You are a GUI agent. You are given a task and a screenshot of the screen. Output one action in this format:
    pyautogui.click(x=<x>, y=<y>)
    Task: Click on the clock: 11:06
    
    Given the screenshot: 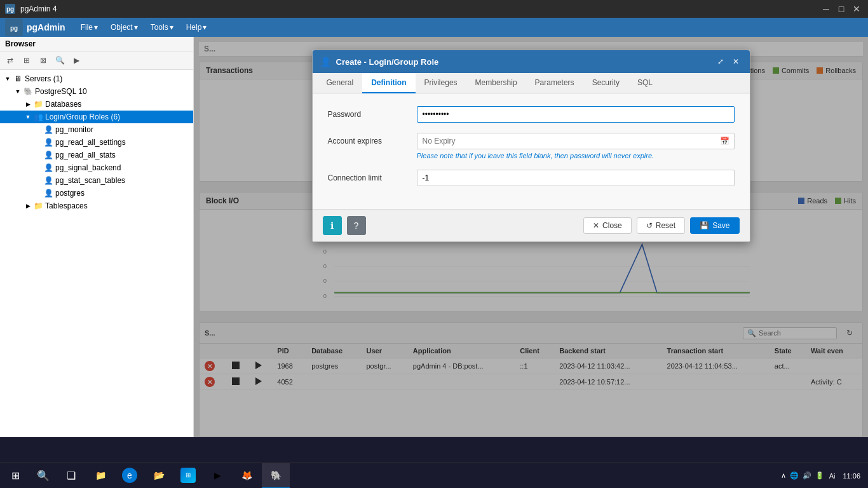 What is the action you would take?
    pyautogui.click(x=851, y=476)
    